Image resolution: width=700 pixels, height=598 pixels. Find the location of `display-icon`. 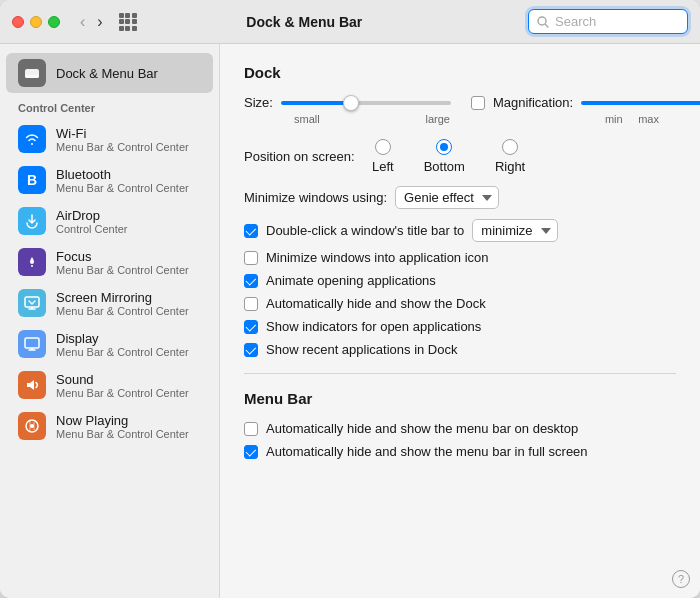

display-icon is located at coordinates (32, 344).